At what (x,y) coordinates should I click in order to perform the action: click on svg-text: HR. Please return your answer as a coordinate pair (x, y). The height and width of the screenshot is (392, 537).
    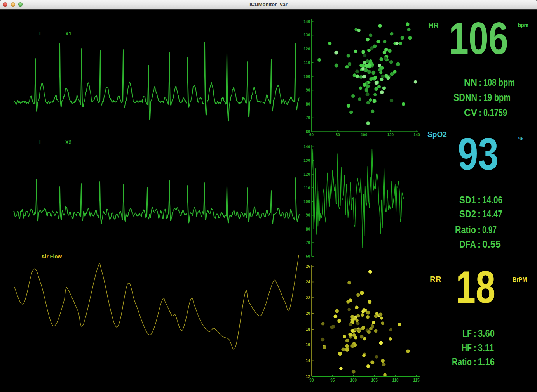
    Looking at the image, I should click on (434, 25).